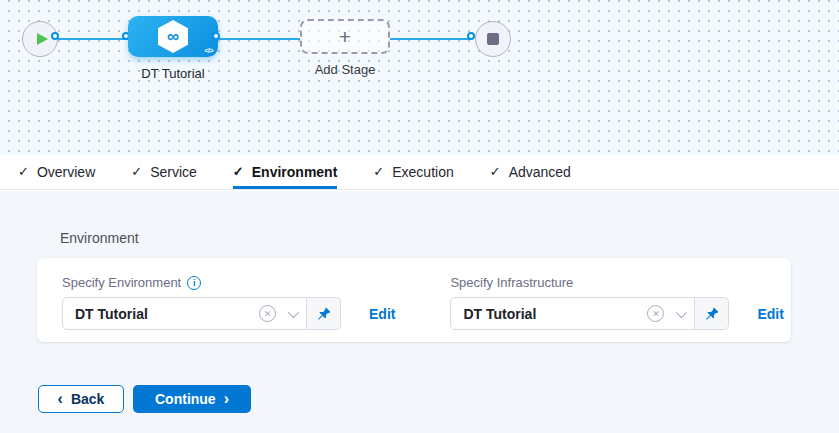  Describe the element at coordinates (413, 172) in the screenshot. I see `tab-execution: ✓ Execution` at that location.